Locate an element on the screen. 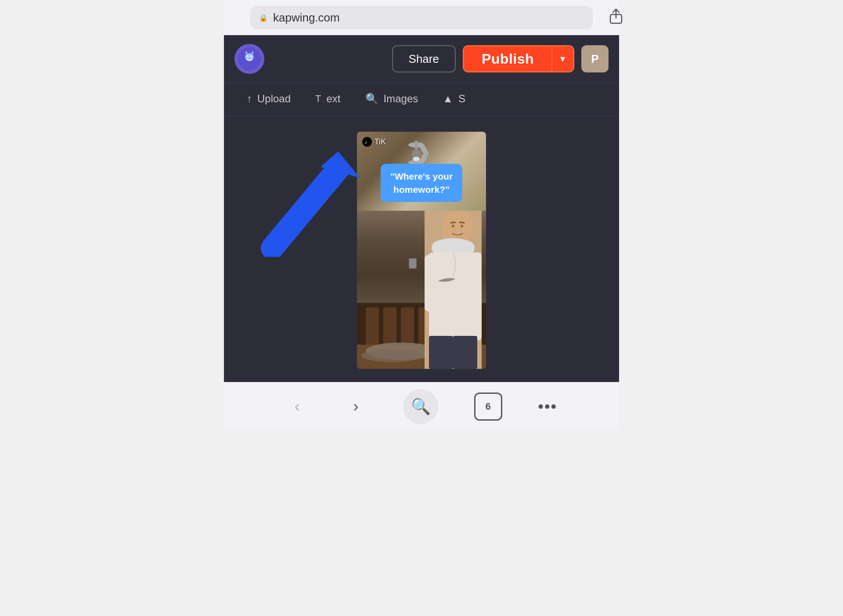 This screenshot has height=616, width=843. publish-dropdown-button: ▾ is located at coordinates (562, 59).